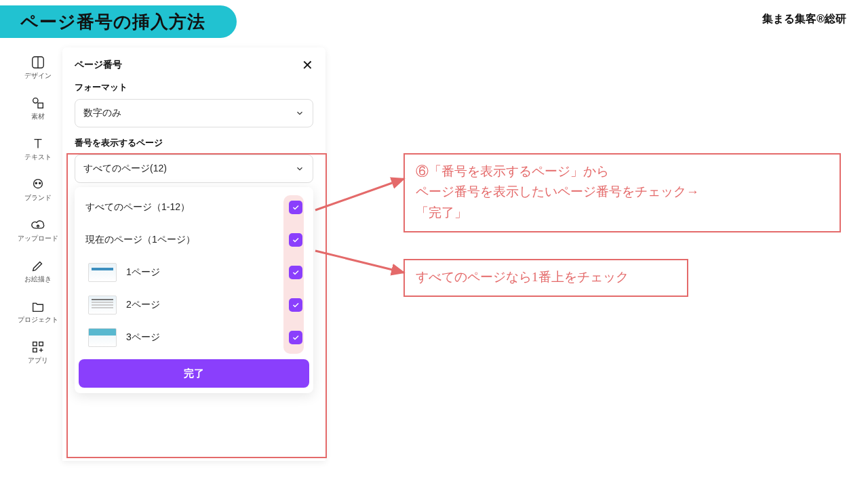 This screenshot has height=488, width=868. Describe the element at coordinates (38, 117) in the screenshot. I see `side-label: 素材` at that location.